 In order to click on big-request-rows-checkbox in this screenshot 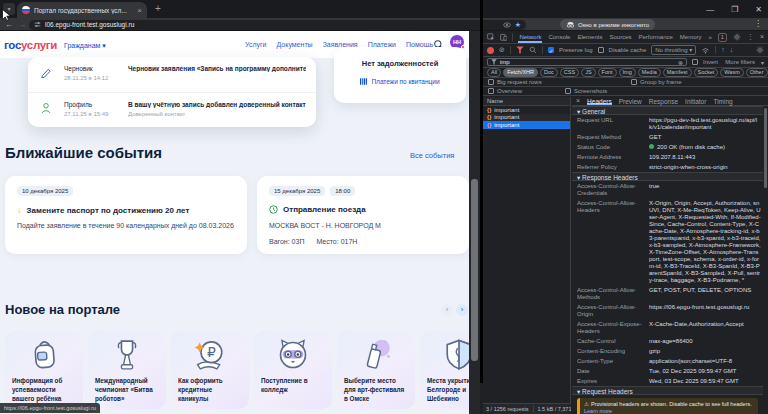, I will do `click(491, 82)`.